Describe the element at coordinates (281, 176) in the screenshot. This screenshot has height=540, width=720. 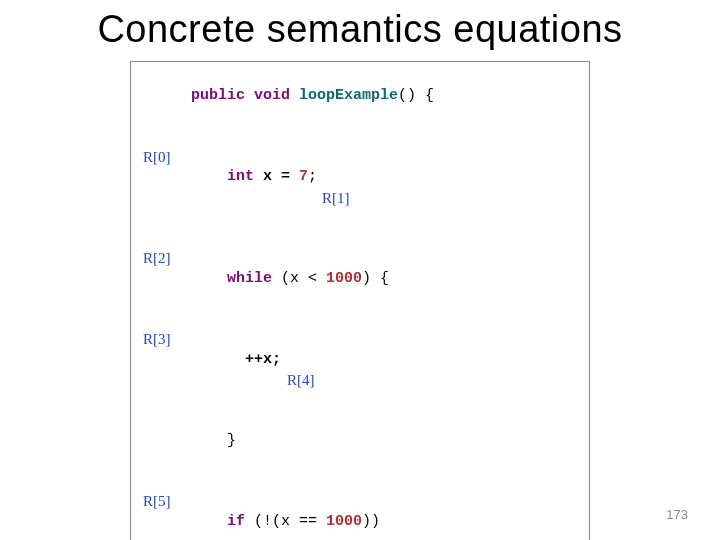
I see `text: x =` at that location.